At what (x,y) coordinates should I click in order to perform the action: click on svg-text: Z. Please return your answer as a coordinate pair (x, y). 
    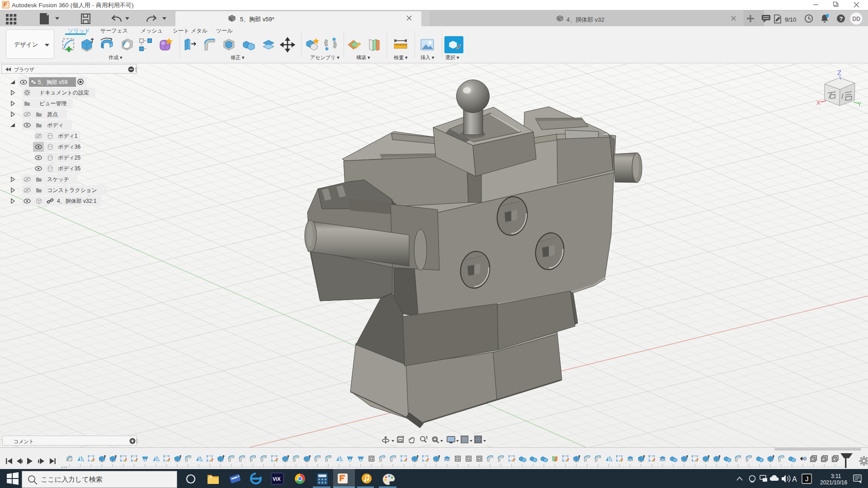
    Looking at the image, I should click on (839, 72).